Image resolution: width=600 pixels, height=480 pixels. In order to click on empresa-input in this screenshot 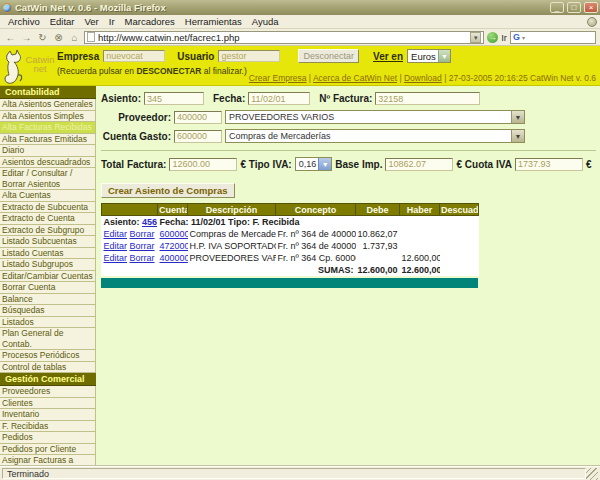, I will do `click(134, 56)`.